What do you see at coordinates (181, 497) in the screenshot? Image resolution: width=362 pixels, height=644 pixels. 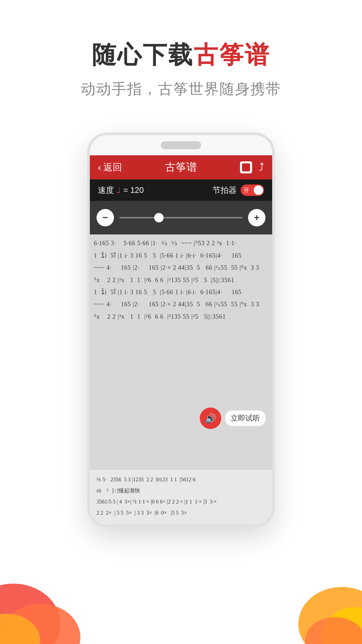 I see `bottom-sheet: ²⁄₅ 5· 2356 3 3 |1235 2 2 |0123 1 1 |561…` at bounding box center [181, 497].